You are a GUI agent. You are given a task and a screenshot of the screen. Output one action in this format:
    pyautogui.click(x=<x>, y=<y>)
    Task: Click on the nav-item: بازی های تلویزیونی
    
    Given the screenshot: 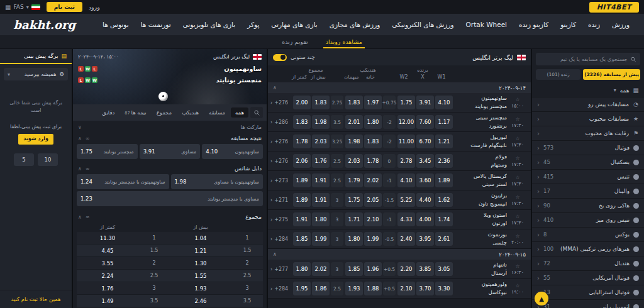 What is the action you would take?
    pyautogui.click(x=209, y=25)
    